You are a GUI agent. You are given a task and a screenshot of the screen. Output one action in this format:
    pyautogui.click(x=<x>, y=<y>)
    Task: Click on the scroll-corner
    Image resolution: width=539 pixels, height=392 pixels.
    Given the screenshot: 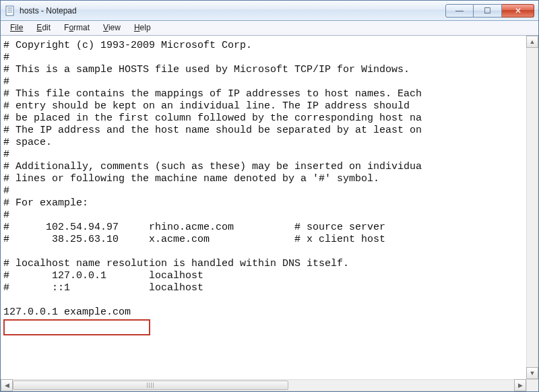 What is the action you would take?
    pyautogui.click(x=532, y=385)
    